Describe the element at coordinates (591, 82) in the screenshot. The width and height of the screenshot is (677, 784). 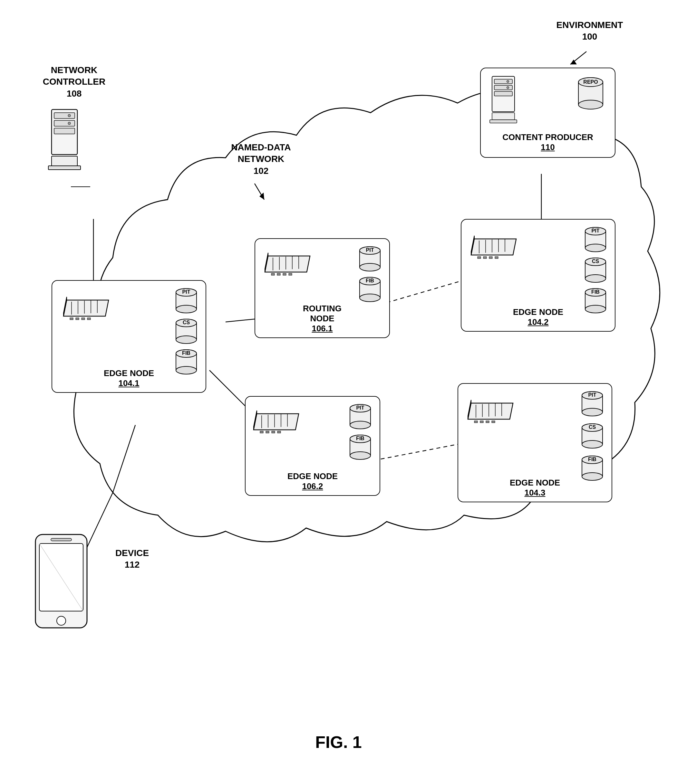
I see `svg-text: REPO` at that location.